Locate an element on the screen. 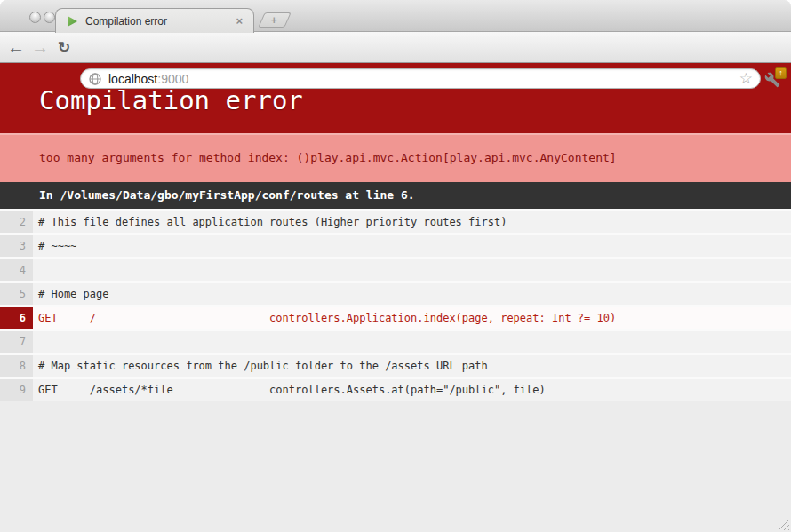 This screenshot has width=791, height=532. code-line: 9 GET /assets/*file controllers.Assets.a… is located at coordinates (396, 390).